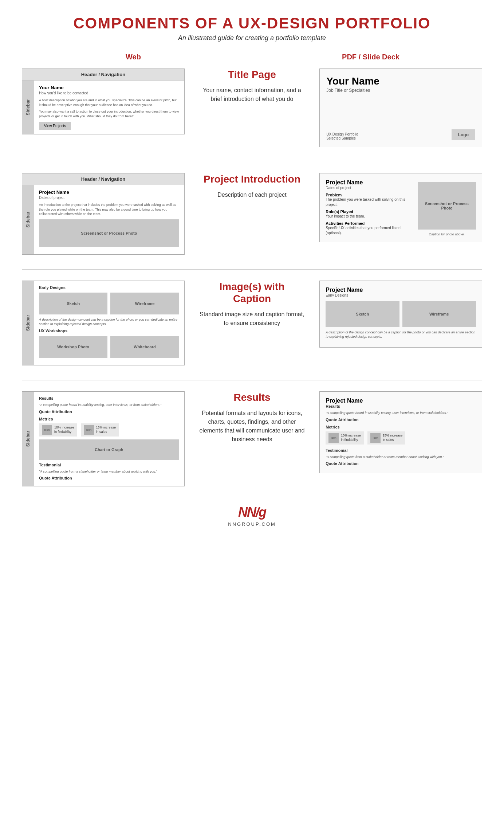  What do you see at coordinates (252, 28) in the screenshot?
I see `page-header: COMPONENTS OF A UX-DESIGN PORTFOLIO An i…` at bounding box center [252, 28].